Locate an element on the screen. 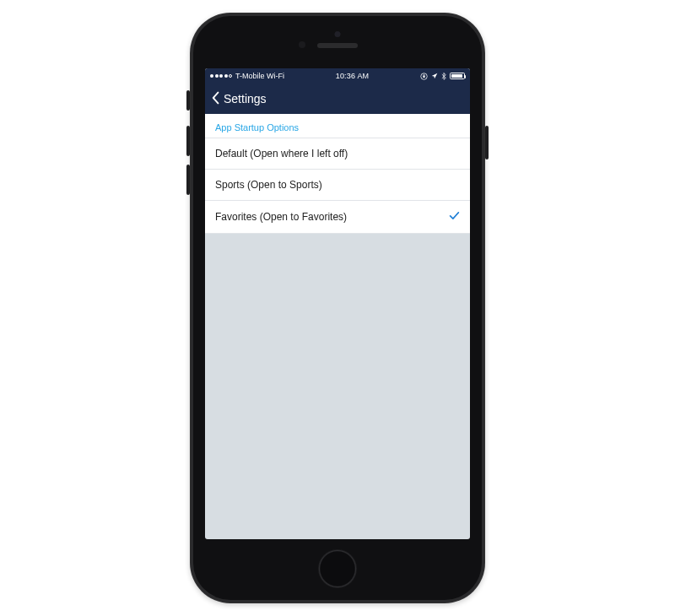  mute-switch is located at coordinates (188, 100).